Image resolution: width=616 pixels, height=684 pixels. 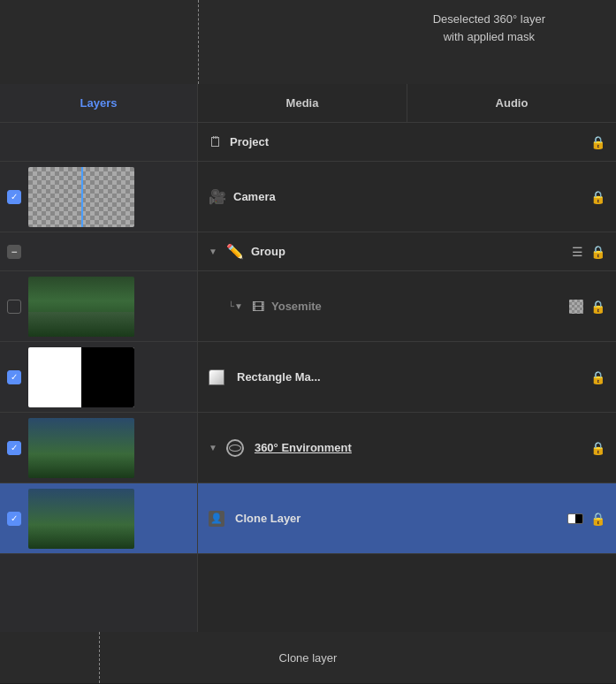 I want to click on list-item: 🗒 Project 🔒, so click(x=407, y=142).